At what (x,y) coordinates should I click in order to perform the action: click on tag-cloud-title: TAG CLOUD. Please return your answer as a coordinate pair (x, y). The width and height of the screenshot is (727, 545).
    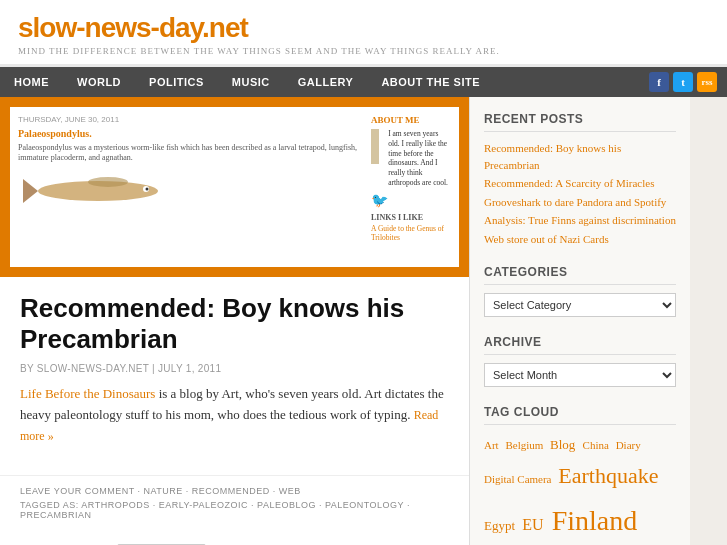
    Looking at the image, I should click on (580, 415).